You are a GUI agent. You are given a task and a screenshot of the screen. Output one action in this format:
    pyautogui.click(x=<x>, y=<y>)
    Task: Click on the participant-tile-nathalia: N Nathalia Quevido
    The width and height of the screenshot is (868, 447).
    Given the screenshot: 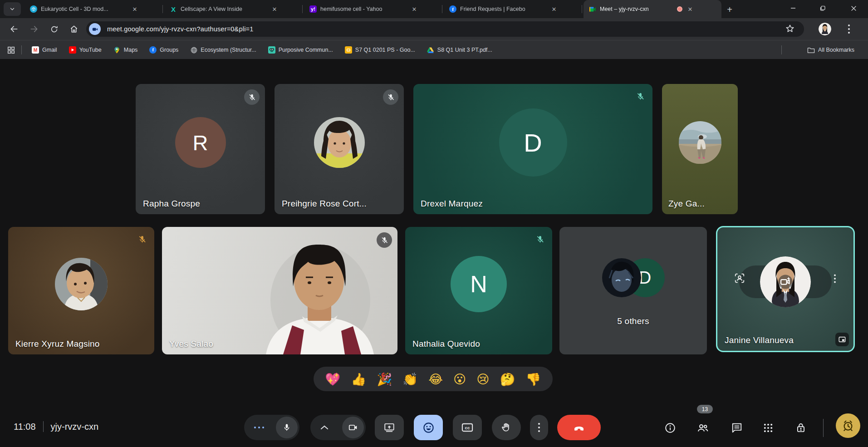 What is the action you would take?
    pyautogui.click(x=479, y=290)
    